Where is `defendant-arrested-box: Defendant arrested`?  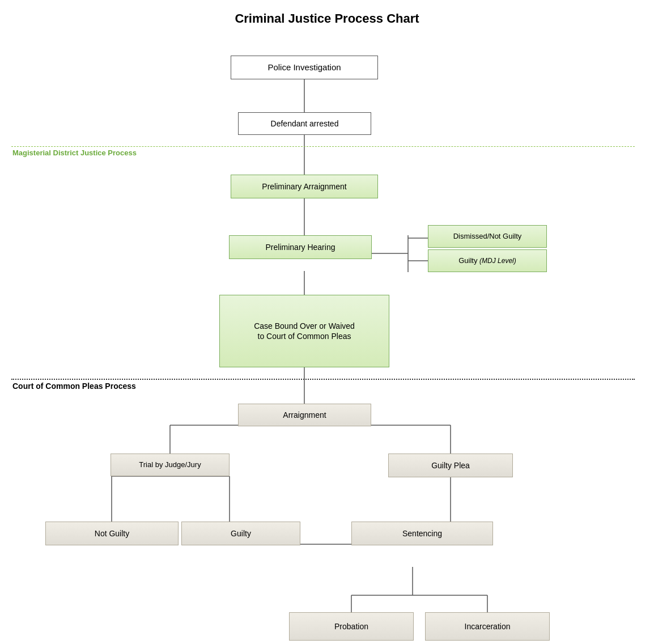 defendant-arrested-box: Defendant arrested is located at coordinates (305, 124).